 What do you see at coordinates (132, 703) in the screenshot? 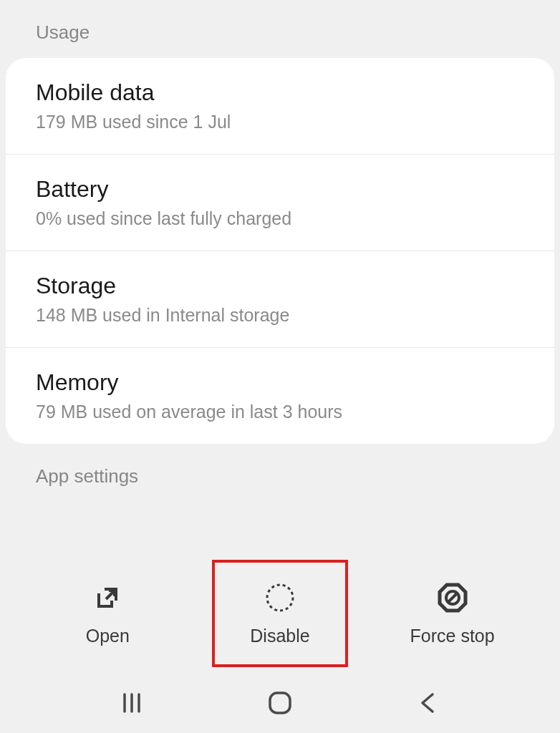
I see `recents-icon` at bounding box center [132, 703].